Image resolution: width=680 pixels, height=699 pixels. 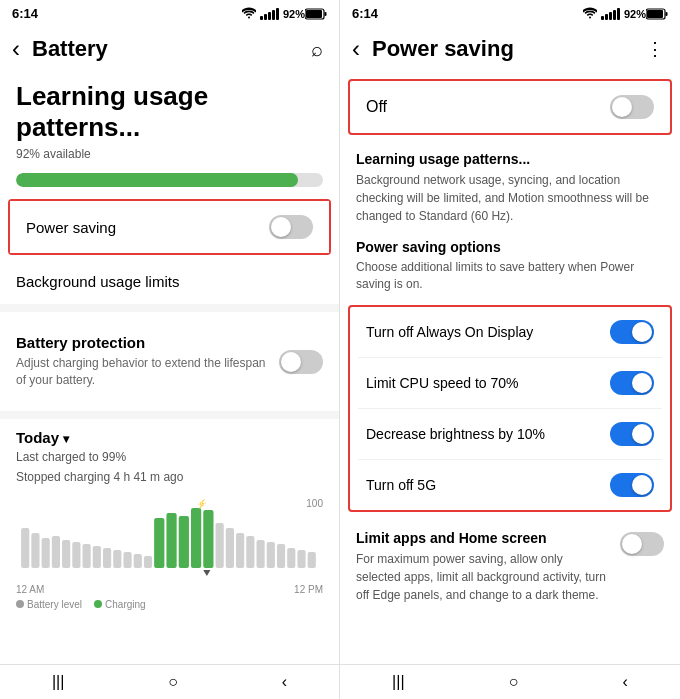 I want to click on brightness-toggle, so click(x=632, y=434).